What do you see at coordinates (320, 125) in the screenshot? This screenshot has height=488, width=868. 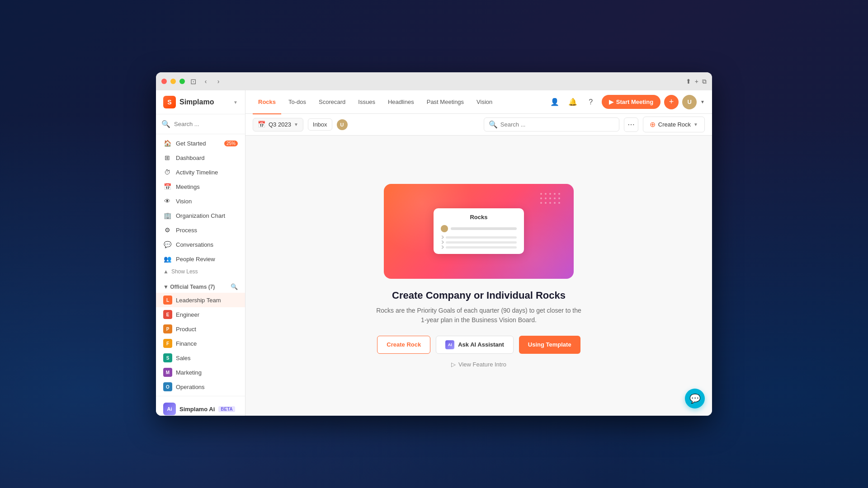 I see `inbox-button: Inbox` at bounding box center [320, 125].